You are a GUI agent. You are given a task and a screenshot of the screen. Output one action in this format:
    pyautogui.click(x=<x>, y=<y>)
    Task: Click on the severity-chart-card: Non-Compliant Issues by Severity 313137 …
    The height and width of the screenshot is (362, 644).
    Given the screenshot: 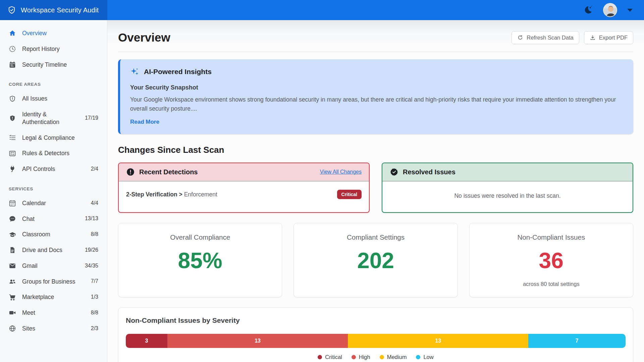 What is the action you would take?
    pyautogui.click(x=376, y=335)
    